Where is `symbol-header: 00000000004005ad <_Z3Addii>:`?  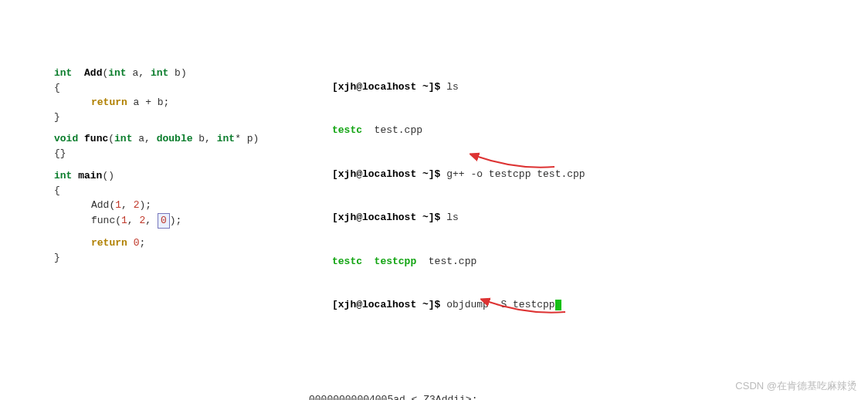 symbol-header: 00000000004005ad <_Z3Addii>: is located at coordinates (588, 397).